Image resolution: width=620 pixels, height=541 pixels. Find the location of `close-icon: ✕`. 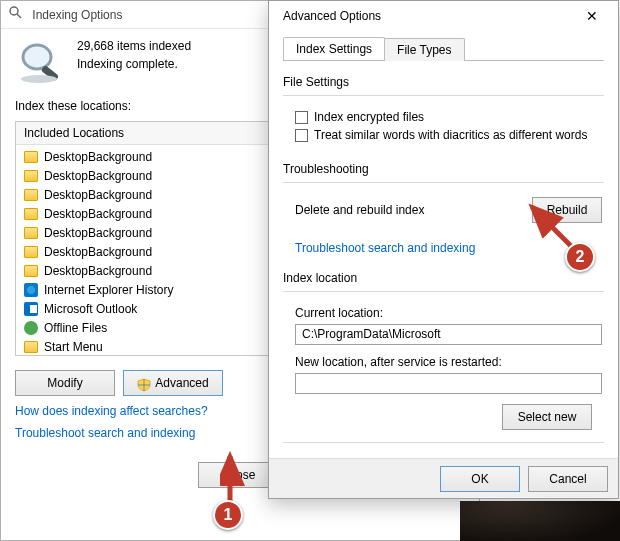

close-icon: ✕ is located at coordinates (592, 16).